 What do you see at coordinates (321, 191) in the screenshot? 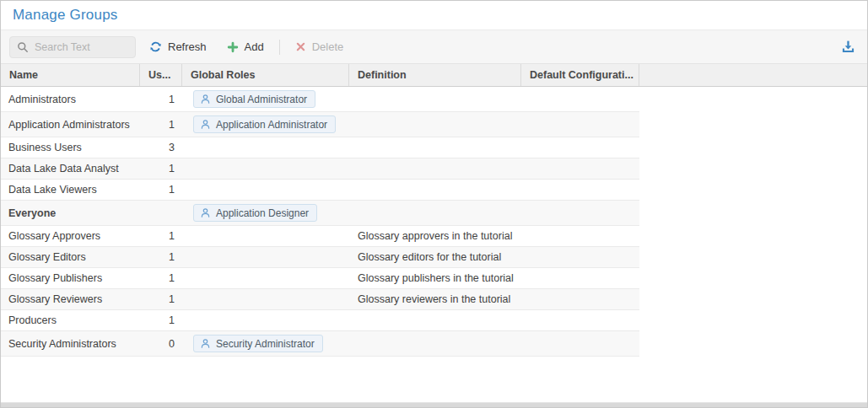
I see `table-row: Data Lake Viewers 1` at bounding box center [321, 191].